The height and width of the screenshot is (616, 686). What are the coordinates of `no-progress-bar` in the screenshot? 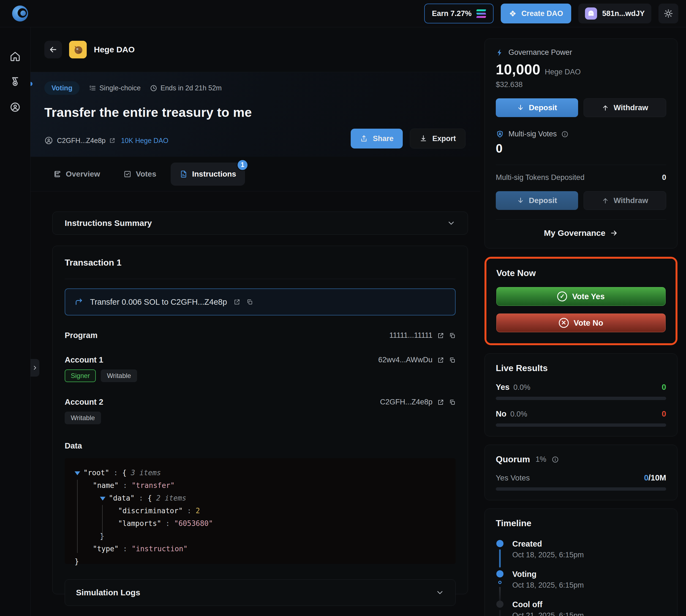 It's located at (581, 425).